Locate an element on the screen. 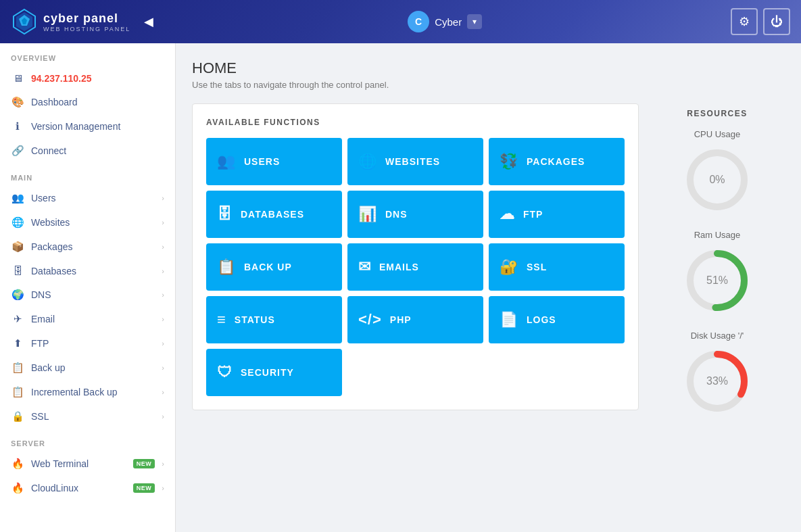 The image size is (801, 532). info-icon: ℹ is located at coordinates (18, 126).